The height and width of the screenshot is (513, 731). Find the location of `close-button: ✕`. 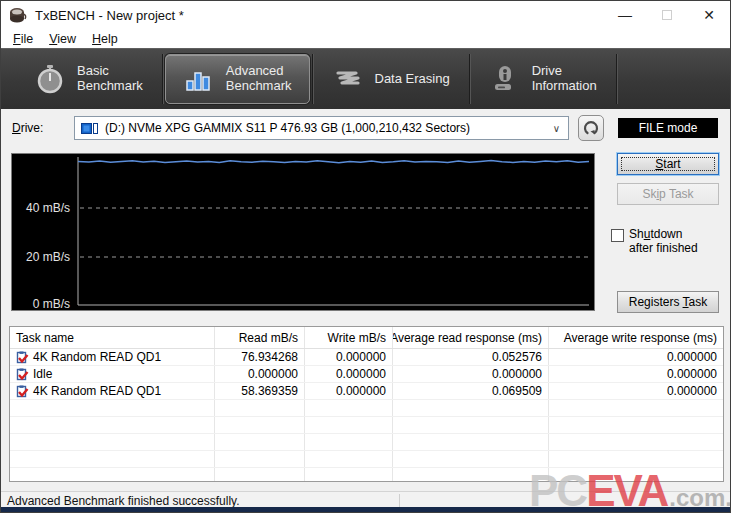

close-button: ✕ is located at coordinates (709, 15).